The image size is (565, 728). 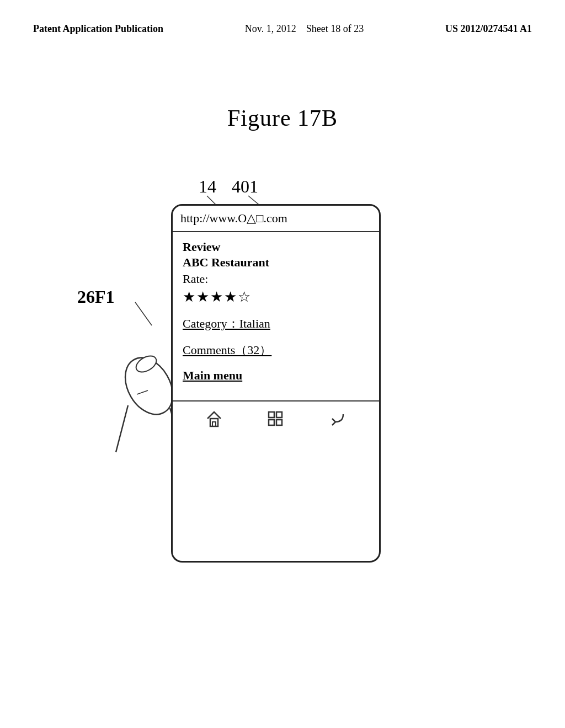 What do you see at coordinates (276, 376) in the screenshot?
I see `main-menu-link: Main menu` at bounding box center [276, 376].